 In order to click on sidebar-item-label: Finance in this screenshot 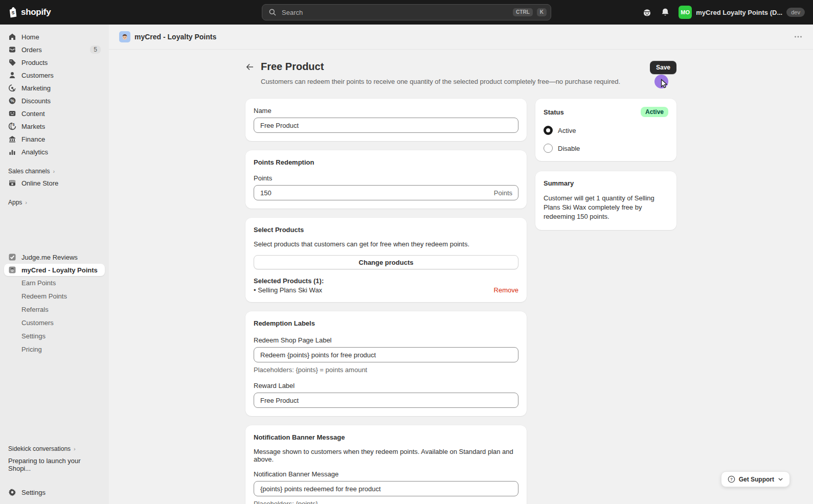, I will do `click(33, 139)`.